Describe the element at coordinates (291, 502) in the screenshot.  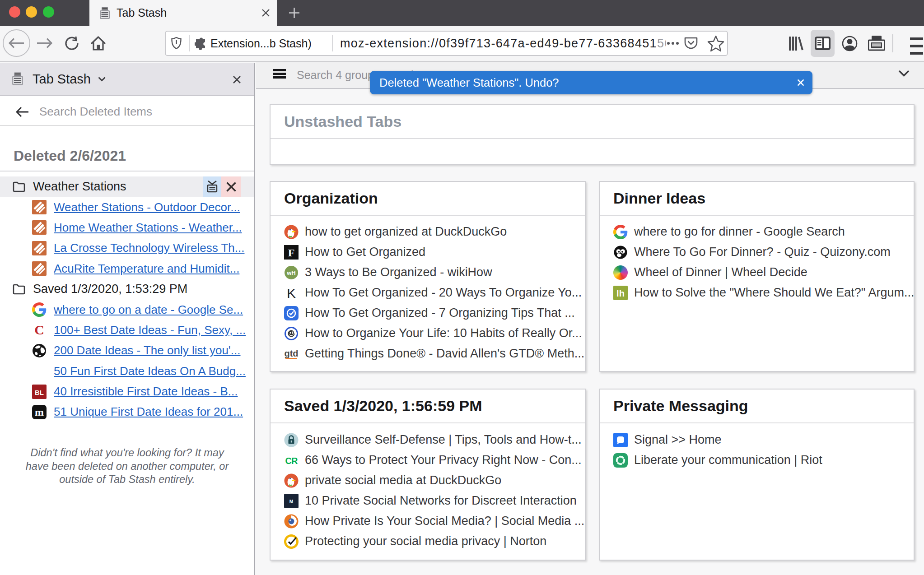
I see `svg-text: M` at that location.